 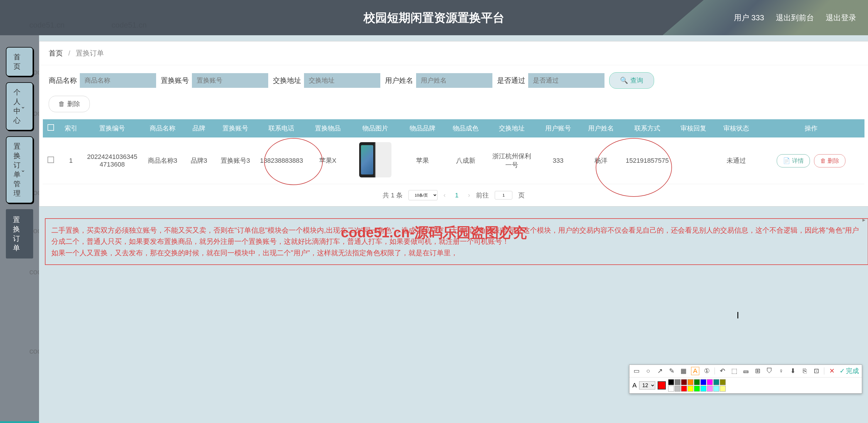 I want to click on cell-item: 苹果X, so click(x=328, y=161).